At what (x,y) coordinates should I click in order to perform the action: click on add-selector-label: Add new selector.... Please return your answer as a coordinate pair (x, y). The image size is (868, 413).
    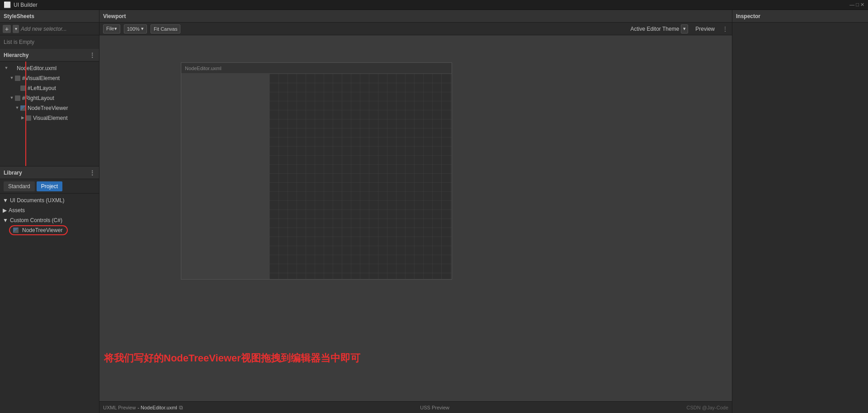
    Looking at the image, I should click on (44, 29).